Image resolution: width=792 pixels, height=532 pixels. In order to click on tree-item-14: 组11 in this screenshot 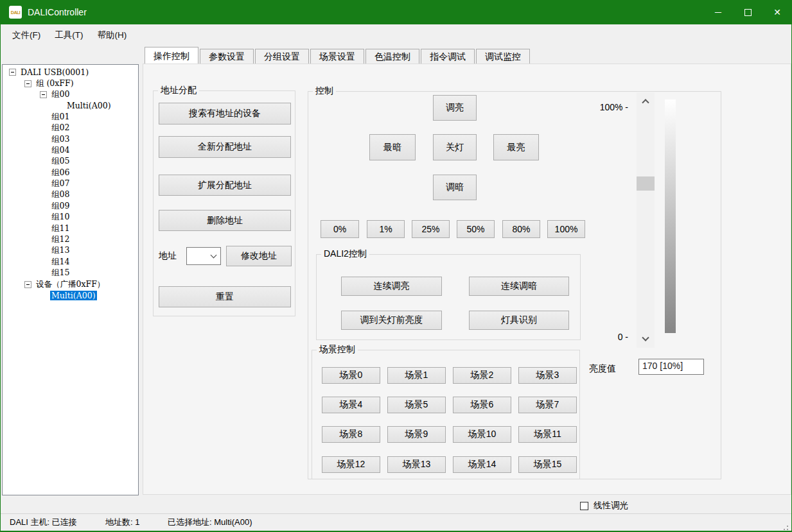, I will do `click(71, 228)`.